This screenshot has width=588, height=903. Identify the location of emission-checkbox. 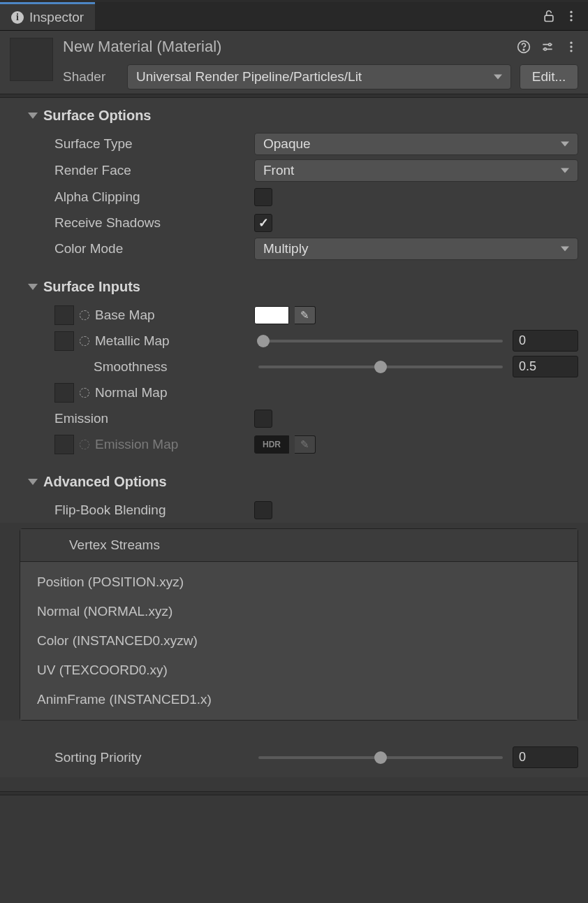
(263, 419).